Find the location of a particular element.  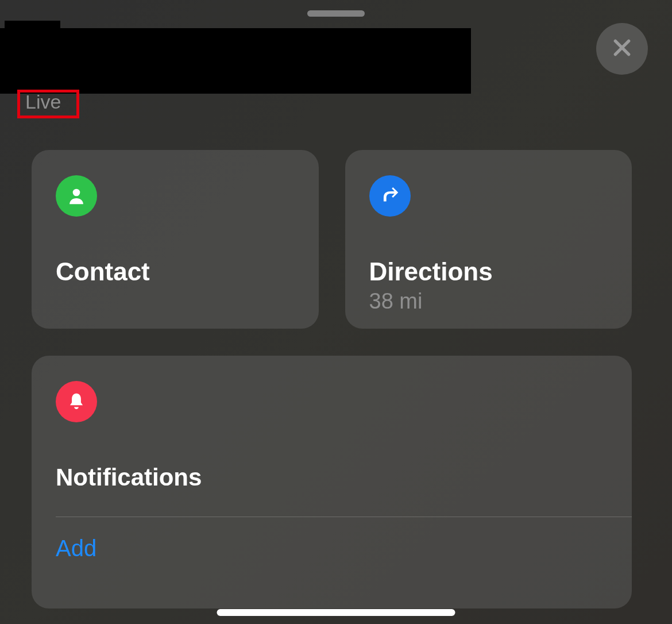

directions-card-distance: 38 mi is located at coordinates (489, 301).